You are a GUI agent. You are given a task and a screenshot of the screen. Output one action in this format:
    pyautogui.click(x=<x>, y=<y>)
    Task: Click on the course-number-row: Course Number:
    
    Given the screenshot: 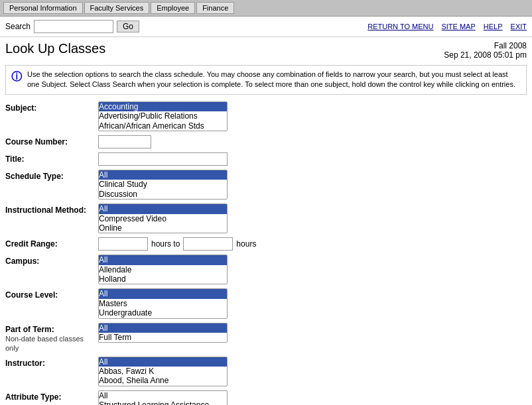 What is the action you would take?
    pyautogui.click(x=266, y=142)
    